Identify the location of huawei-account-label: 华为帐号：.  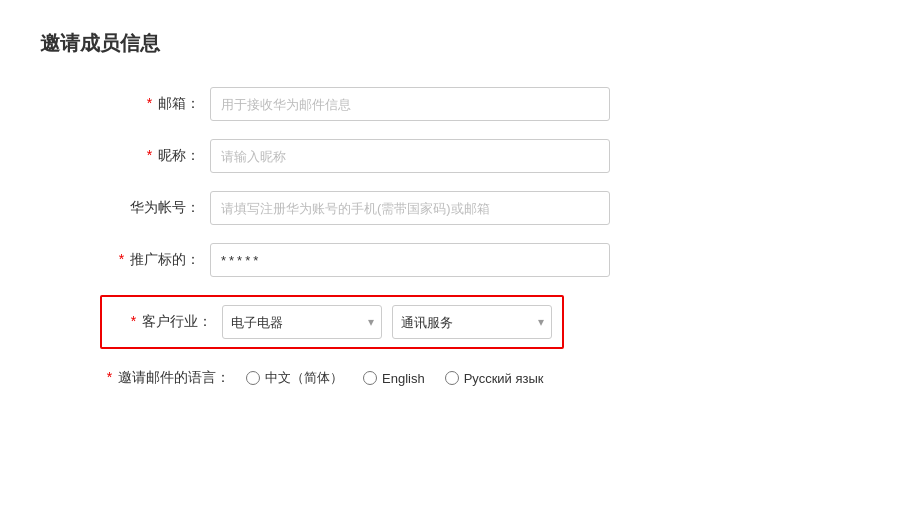
(150, 208).